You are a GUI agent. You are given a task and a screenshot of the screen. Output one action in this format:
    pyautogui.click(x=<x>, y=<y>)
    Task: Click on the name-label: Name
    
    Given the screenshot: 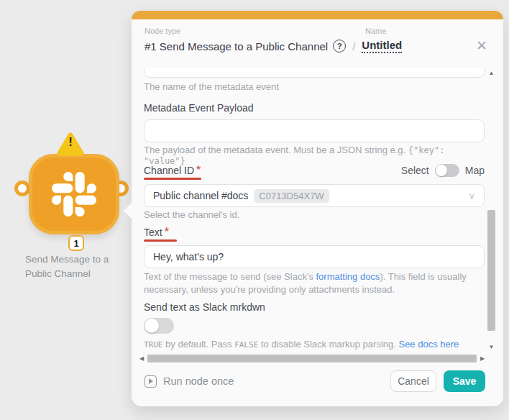 What is the action you would take?
    pyautogui.click(x=375, y=31)
    